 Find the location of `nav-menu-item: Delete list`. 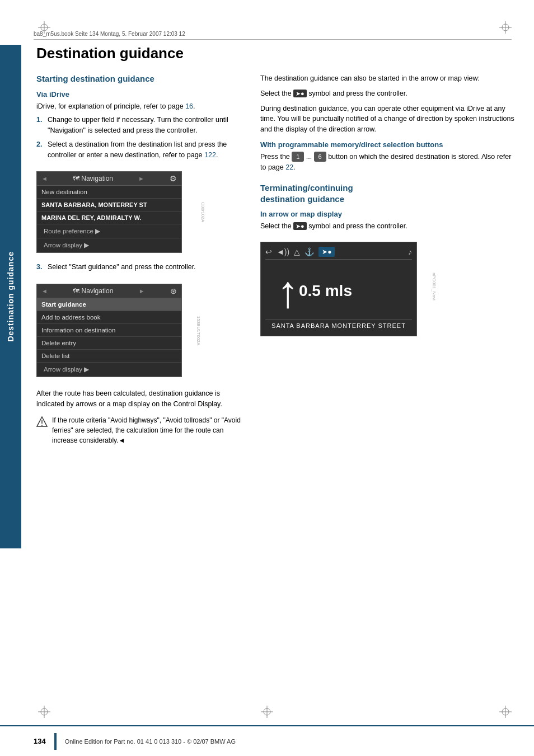

nav-menu-item: Delete list is located at coordinates (109, 356).